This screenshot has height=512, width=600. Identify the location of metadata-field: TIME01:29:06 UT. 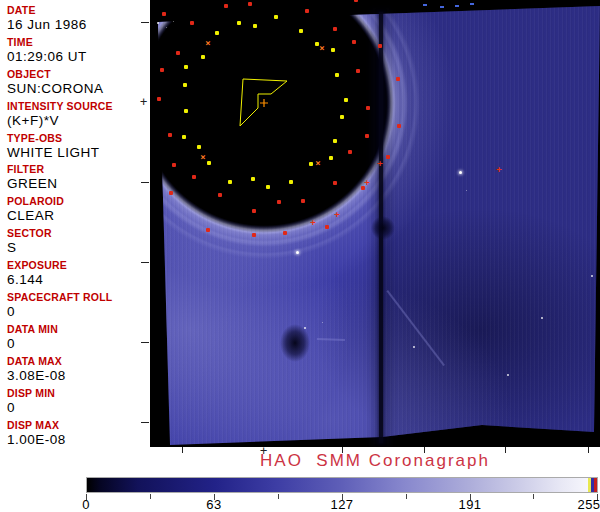
(75, 48).